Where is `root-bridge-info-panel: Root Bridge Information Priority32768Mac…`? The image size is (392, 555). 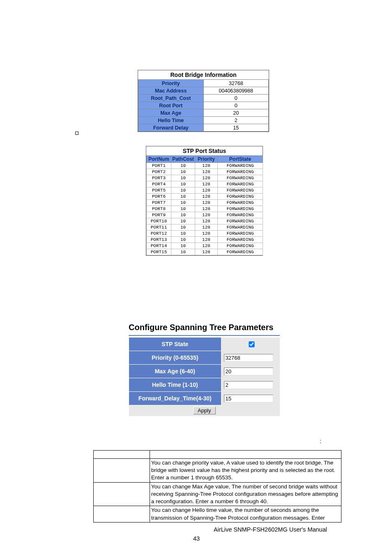 root-bridge-info-panel: Root Bridge Information Priority32768Mac… is located at coordinates (203, 101).